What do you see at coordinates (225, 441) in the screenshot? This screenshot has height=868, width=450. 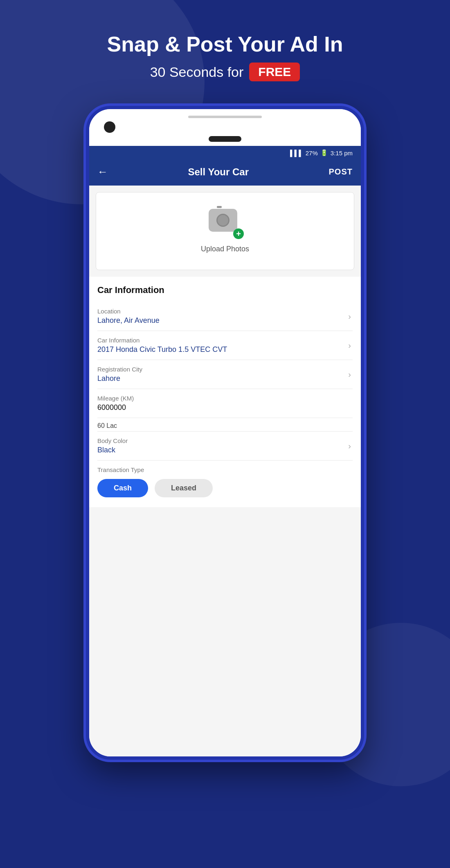 I see `body-color-label: Body Color` at bounding box center [225, 441].